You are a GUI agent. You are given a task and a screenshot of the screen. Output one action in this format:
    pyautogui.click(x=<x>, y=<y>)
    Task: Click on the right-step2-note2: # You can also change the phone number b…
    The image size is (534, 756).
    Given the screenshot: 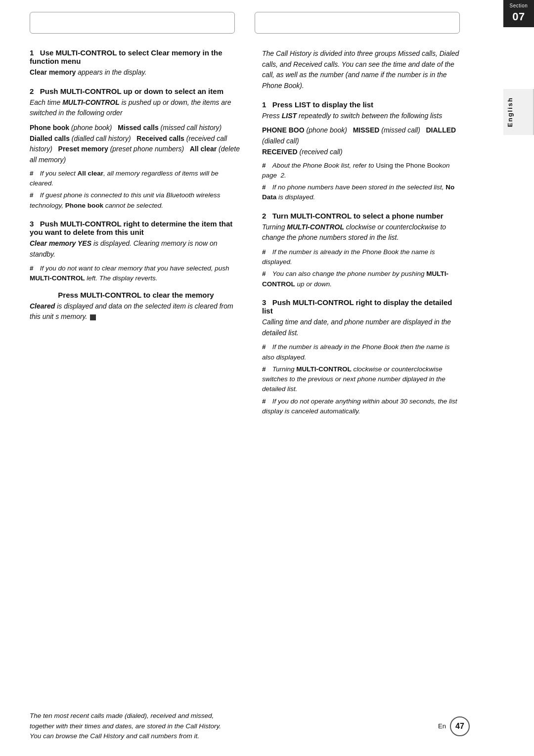 What is the action you would take?
    pyautogui.click(x=361, y=279)
    